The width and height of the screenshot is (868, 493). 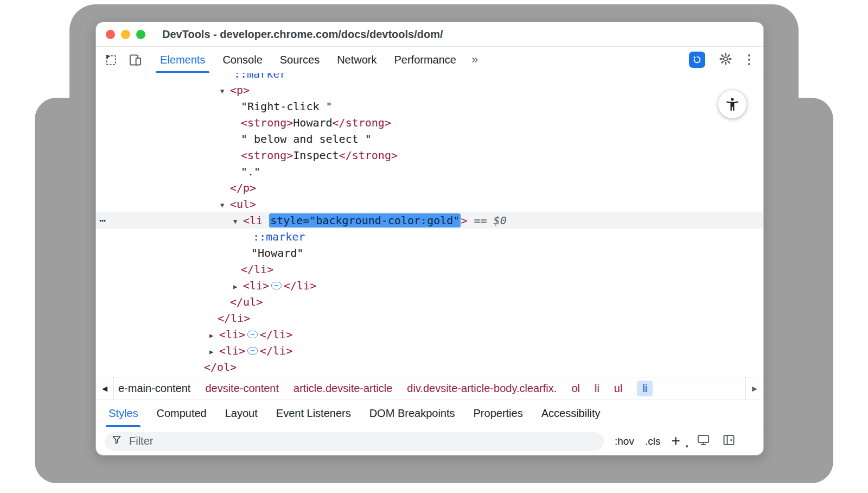 I want to click on settings-gear-icon, so click(x=726, y=60).